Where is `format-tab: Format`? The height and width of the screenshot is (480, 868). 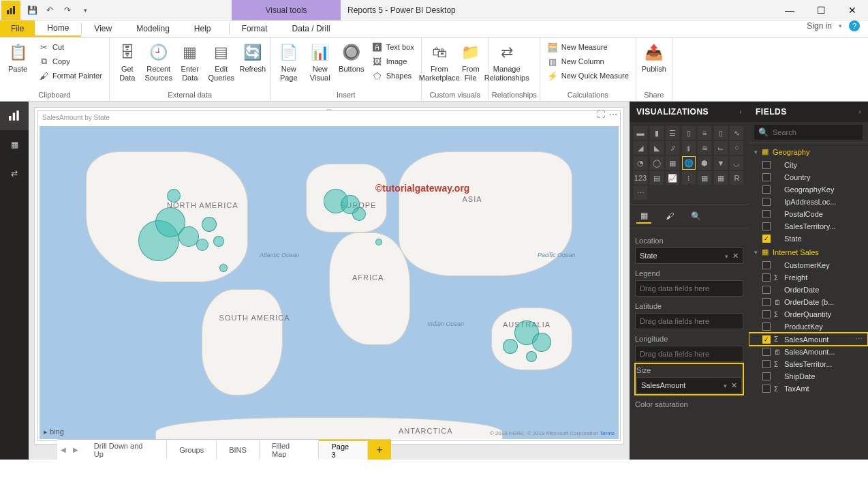
format-tab: Format is located at coordinates (255, 29).